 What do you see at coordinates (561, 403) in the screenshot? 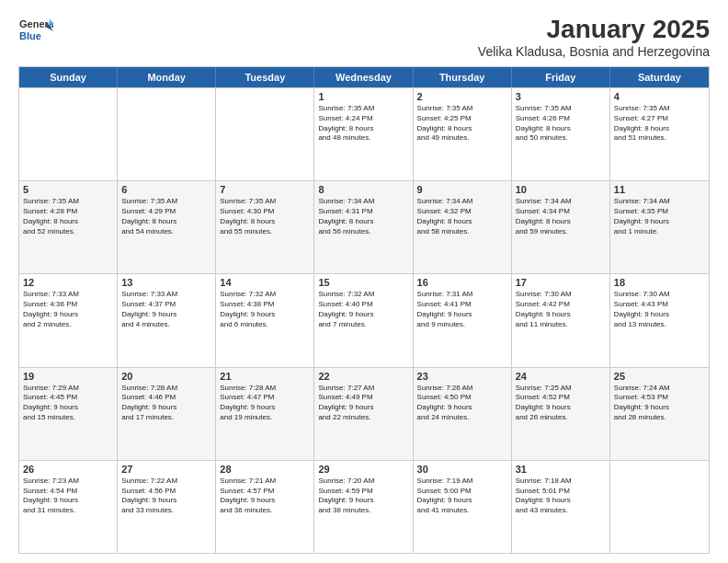
I see `day-info: Sunrise: 7:25 AM Sunset: 4:52 PM Dayligh…` at bounding box center [561, 403].